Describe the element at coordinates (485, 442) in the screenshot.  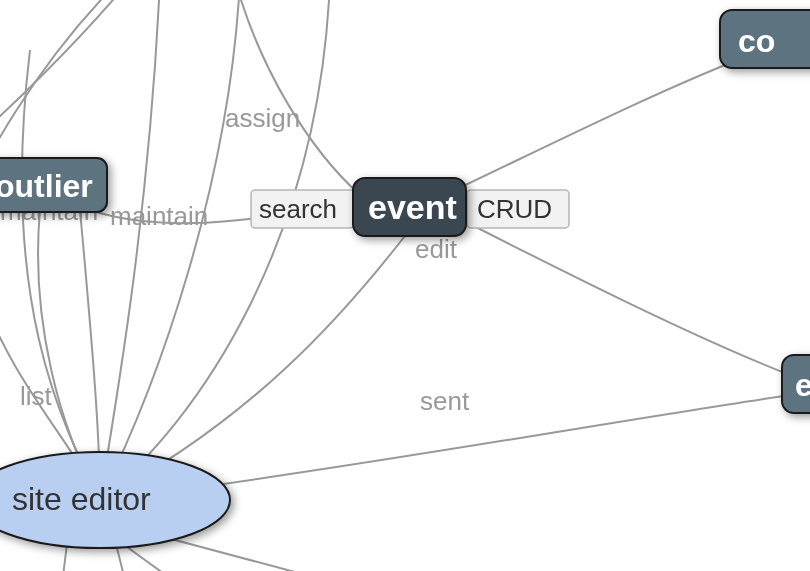
I see `edge-sent` at that location.